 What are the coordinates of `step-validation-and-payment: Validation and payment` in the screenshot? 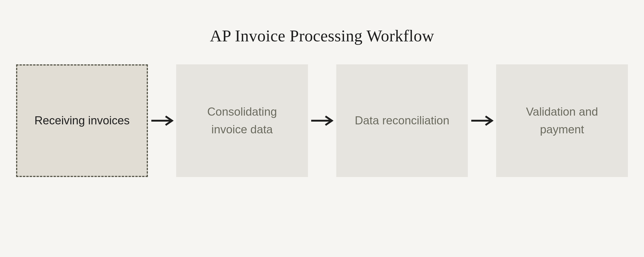 It's located at (562, 121).